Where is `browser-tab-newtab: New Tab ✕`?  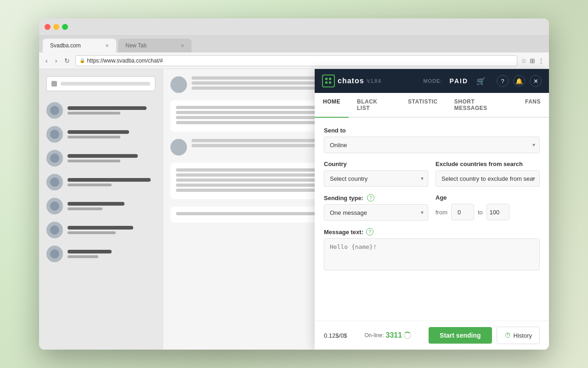 browser-tab-newtab: New Tab ✕ is located at coordinates (155, 46).